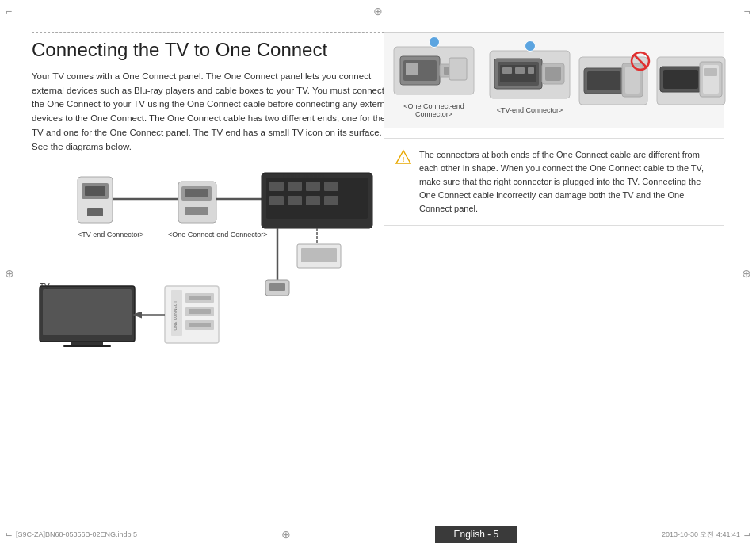  Describe the element at coordinates (691, 81) in the screenshot. I see `connector-photo-correct` at that location.